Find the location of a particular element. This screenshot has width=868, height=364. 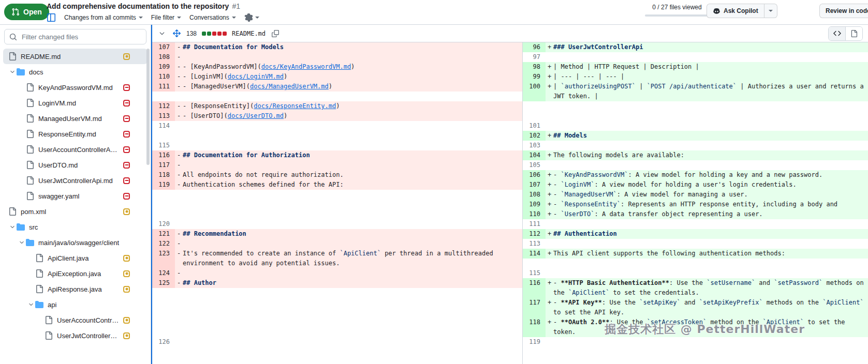

diff-settings-dropdown is located at coordinates (252, 18).